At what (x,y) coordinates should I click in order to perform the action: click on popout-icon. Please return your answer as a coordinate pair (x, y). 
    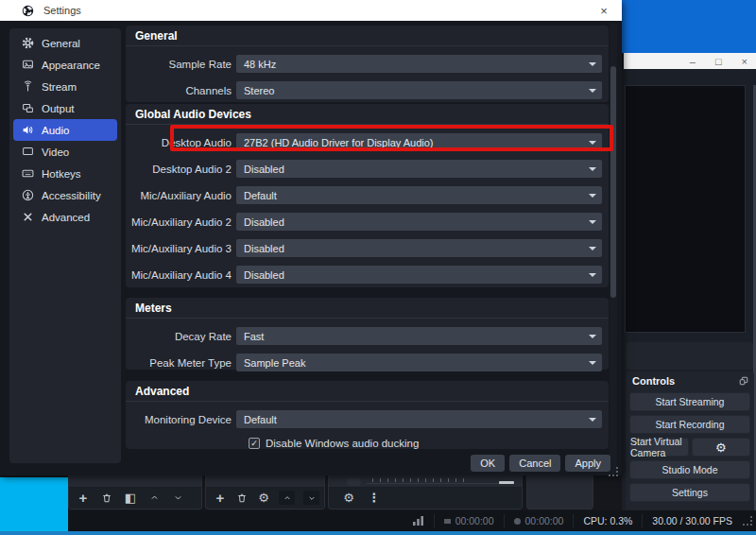
    Looking at the image, I should click on (744, 381).